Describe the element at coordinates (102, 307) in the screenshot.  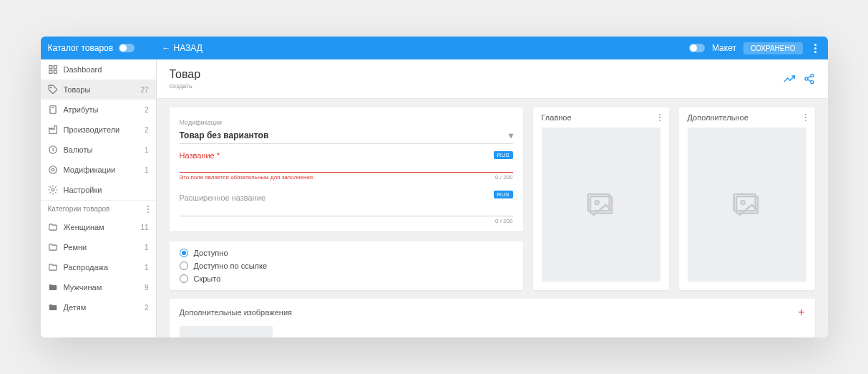
I see `category-label: Детям` at that location.